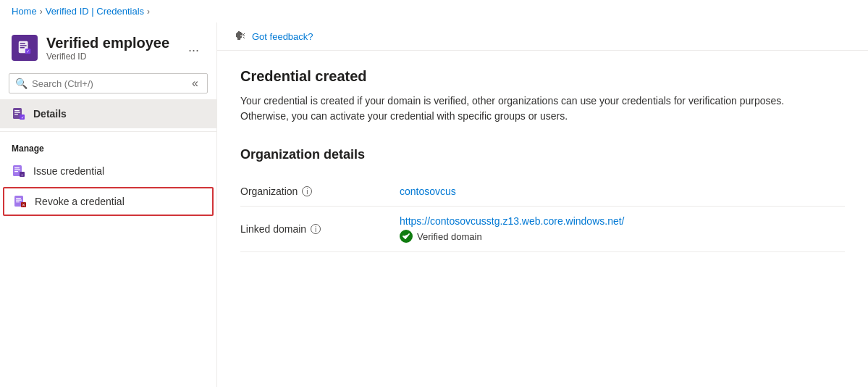 The width and height of the screenshot is (868, 387). What do you see at coordinates (307, 191) in the screenshot?
I see `org-info-icon: i` at bounding box center [307, 191].